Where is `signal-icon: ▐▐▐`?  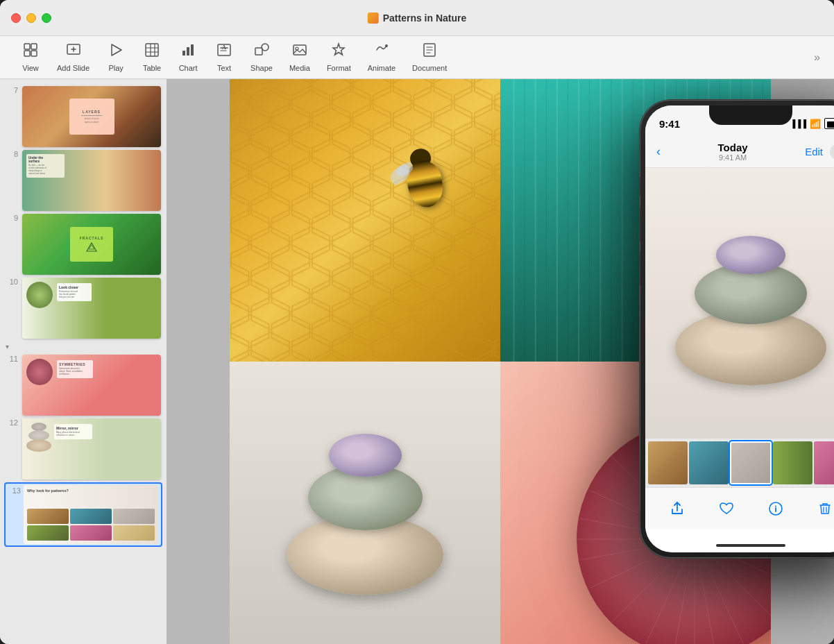
signal-icon: ▐▐▐ is located at coordinates (798, 124).